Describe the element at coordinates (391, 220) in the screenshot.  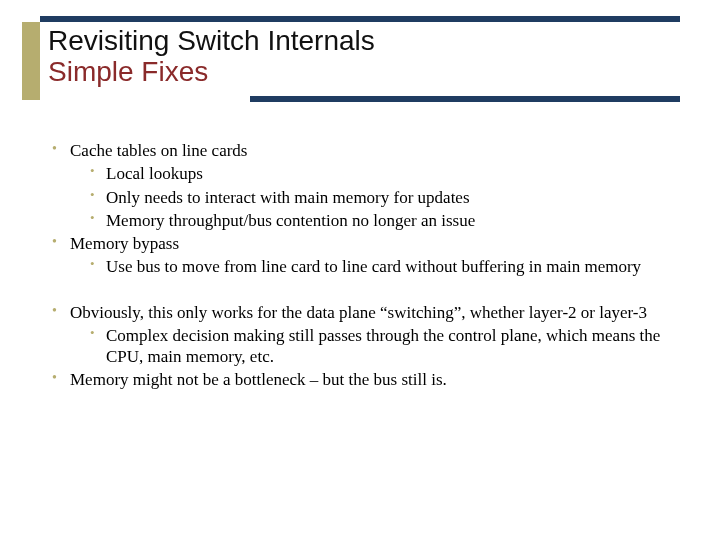
I see `list-item: Memory throughput/bus contention no long…` at that location.